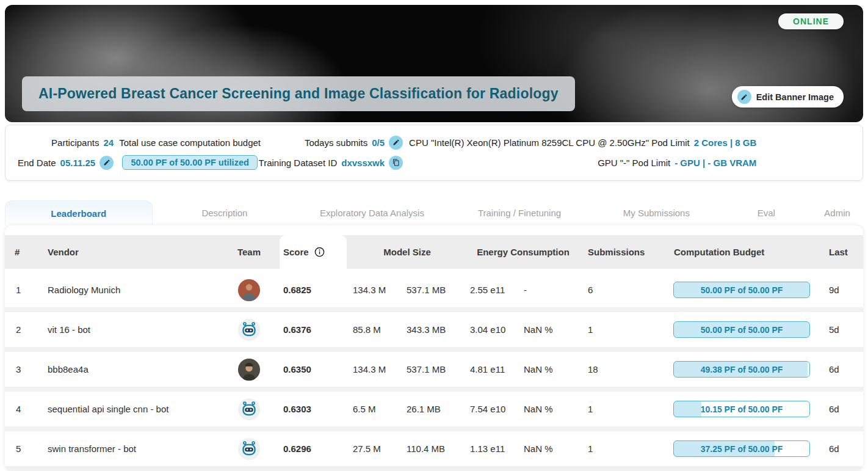 Image resolution: width=868 pixels, height=471 pixels. Describe the element at coordinates (130, 330) in the screenshot. I see `vendor-cell: vit 16 - bot` at that location.